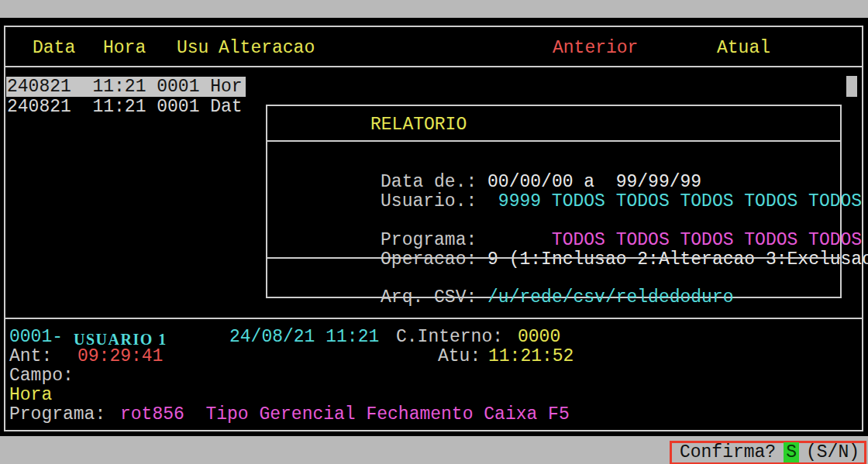  Describe the element at coordinates (450, 338) in the screenshot. I see `c-interno-label: C.Interno:` at that location.